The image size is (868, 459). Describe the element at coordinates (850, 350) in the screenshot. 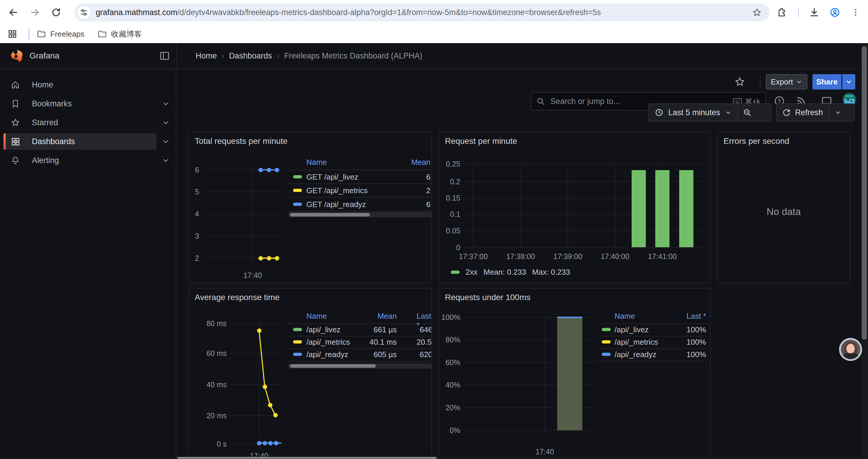

I see `assistant-avatar-button` at that location.